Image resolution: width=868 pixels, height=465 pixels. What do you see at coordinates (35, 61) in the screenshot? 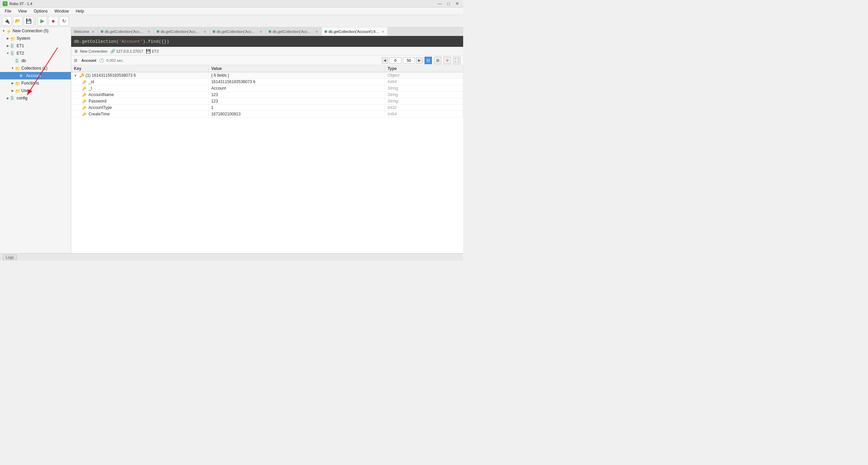
I see `sidebar-item-db: 🗄 db` at bounding box center [35, 61].